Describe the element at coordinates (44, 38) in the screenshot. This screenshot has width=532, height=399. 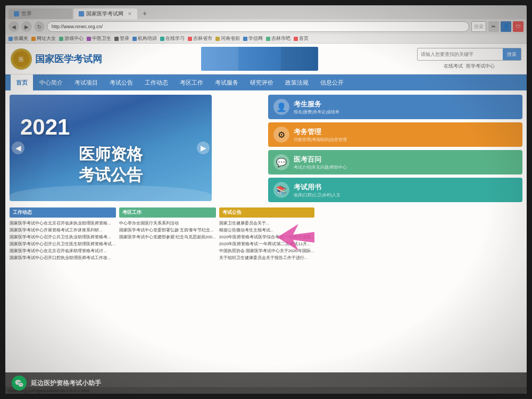
I see `bookmark-webdirectory: 网址大全` at that location.